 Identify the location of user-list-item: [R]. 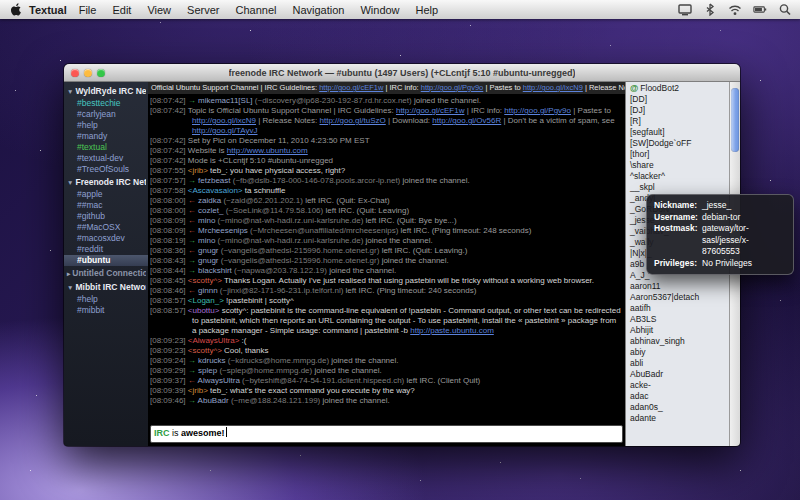
(678, 122).